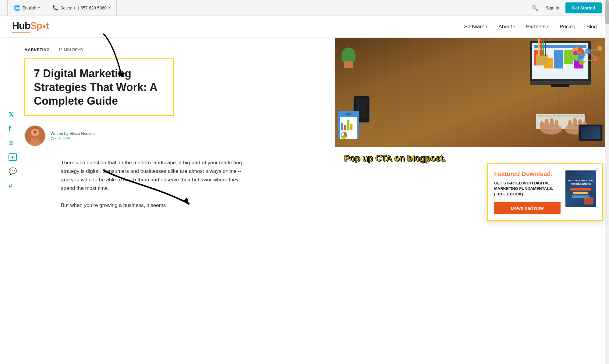  Describe the element at coordinates (591, 133) in the screenshot. I see `tablet-graphic` at that location.